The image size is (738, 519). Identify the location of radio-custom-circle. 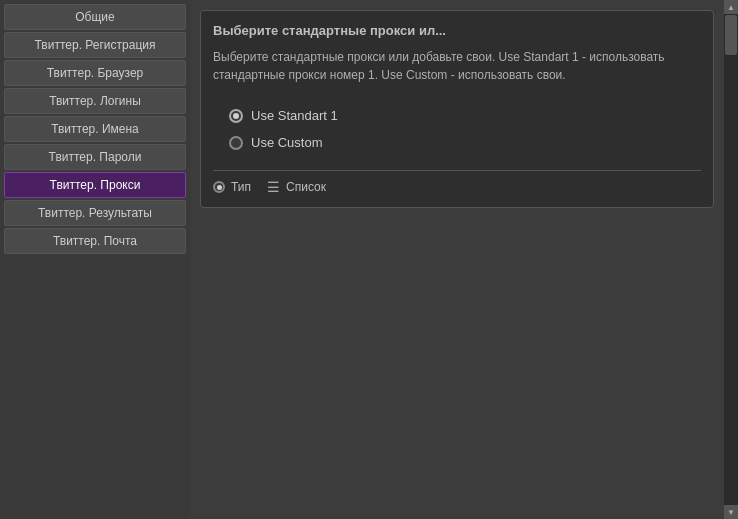
(236, 143).